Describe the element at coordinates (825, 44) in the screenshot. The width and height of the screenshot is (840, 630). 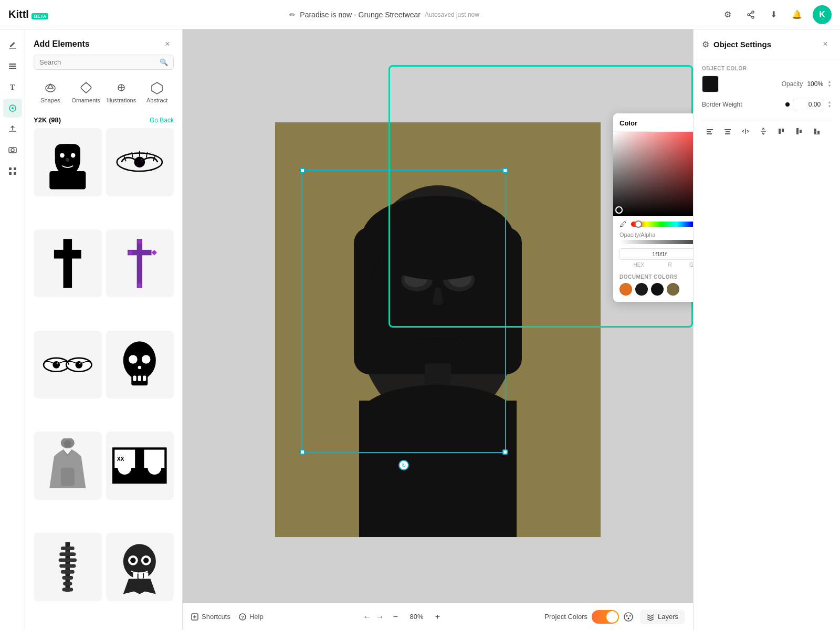
I see `object-settings-close-btn: ×` at that location.